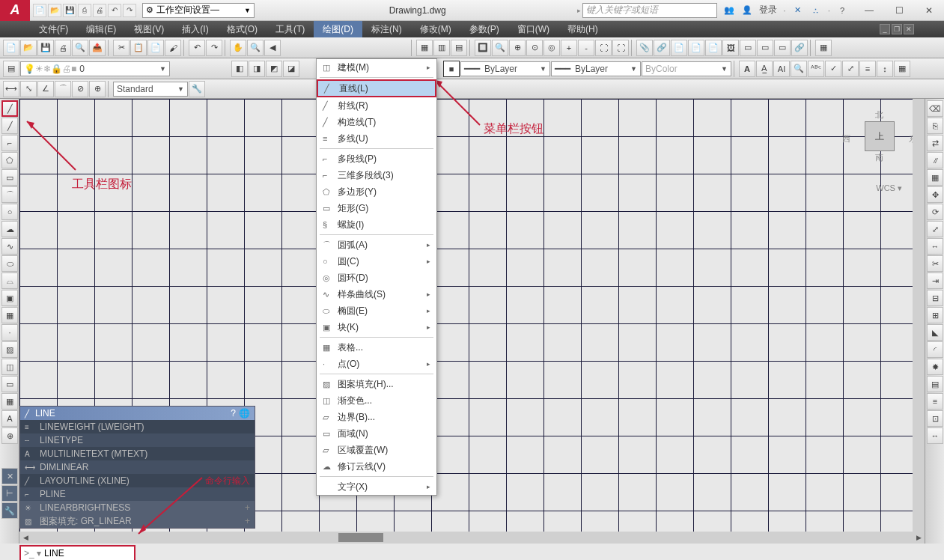 The image size is (944, 560). Describe the element at coordinates (919, 538) in the screenshot. I see `scroll-right-icon: ▶` at that location.